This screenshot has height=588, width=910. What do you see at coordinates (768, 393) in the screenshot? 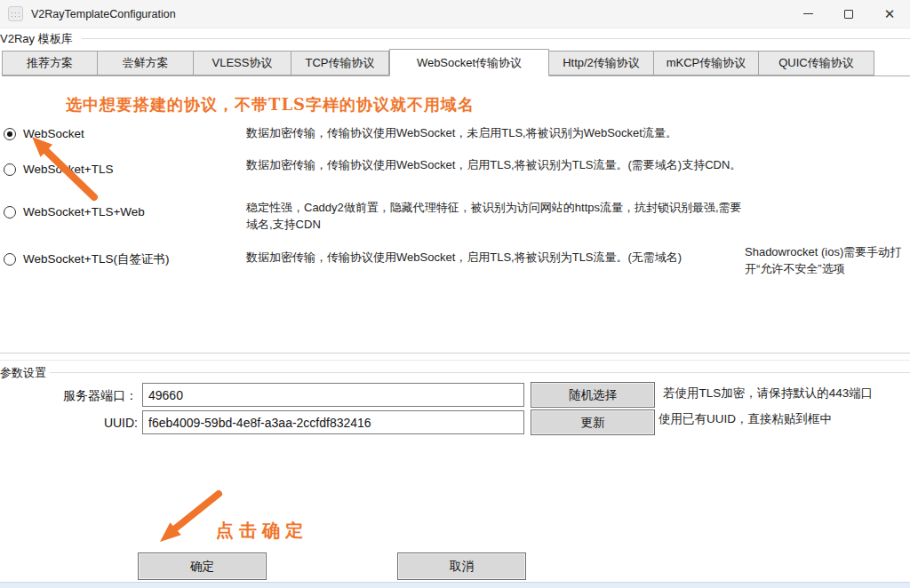
I see `port-hint: 若使用TLS加密，请保持默认的443端口` at bounding box center [768, 393].